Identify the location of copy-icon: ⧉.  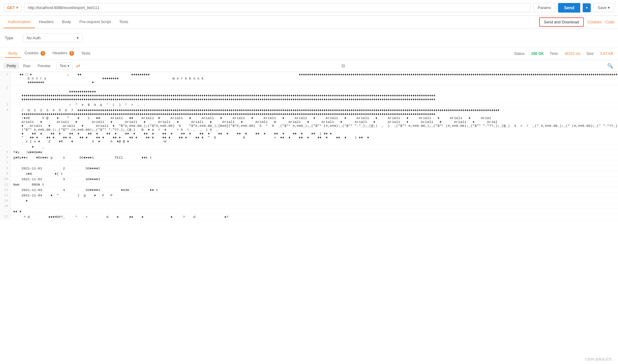
(343, 66).